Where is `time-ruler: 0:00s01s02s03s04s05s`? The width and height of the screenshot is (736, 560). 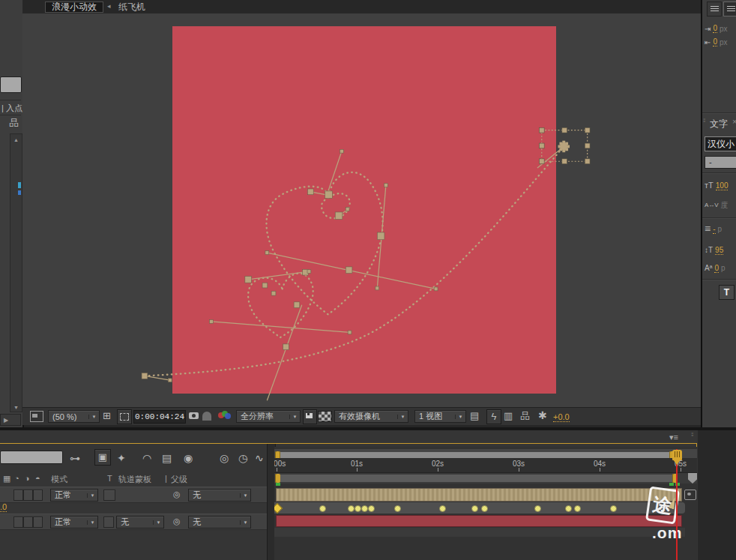 time-ruler: 0:00s01s02s03s04s05s is located at coordinates (486, 466).